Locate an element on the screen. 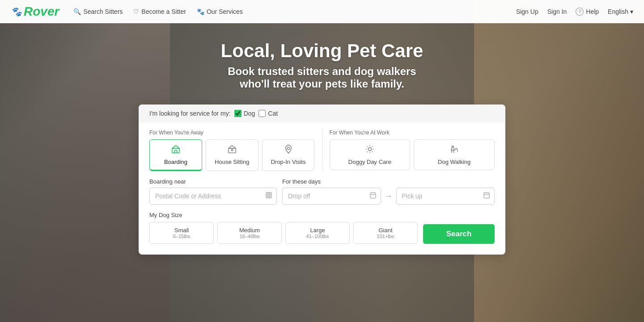 The height and width of the screenshot is (322, 644). doggy-day-care-label: Doggy Day Care is located at coordinates (370, 162).